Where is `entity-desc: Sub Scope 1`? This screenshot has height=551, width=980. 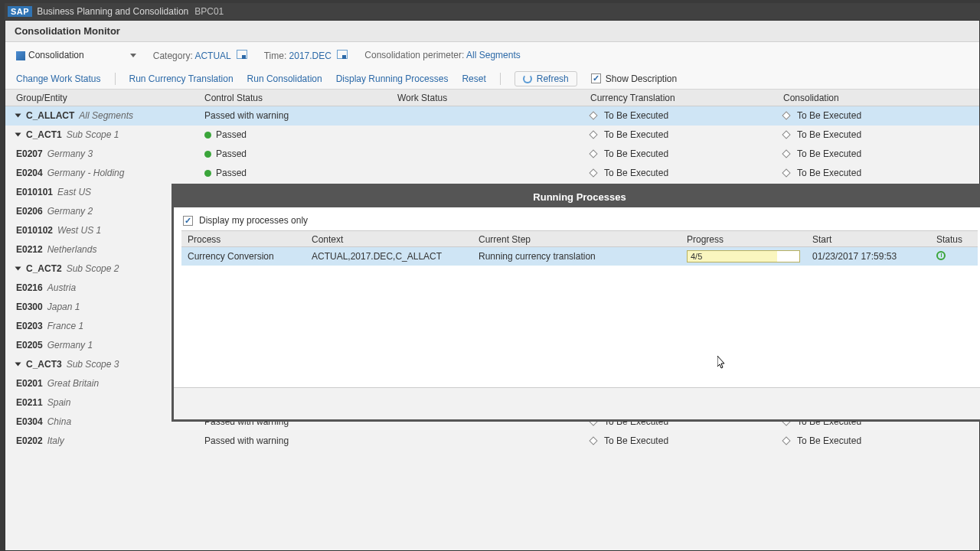
entity-desc: Sub Scope 1 is located at coordinates (93, 135).